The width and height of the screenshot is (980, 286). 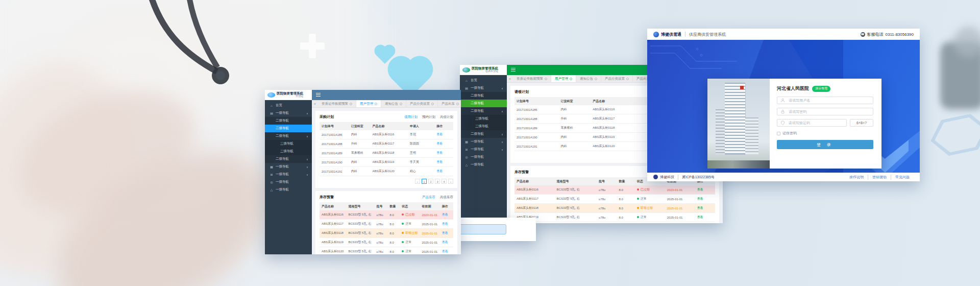 I want to click on pagination-page: 4, so click(x=444, y=181).